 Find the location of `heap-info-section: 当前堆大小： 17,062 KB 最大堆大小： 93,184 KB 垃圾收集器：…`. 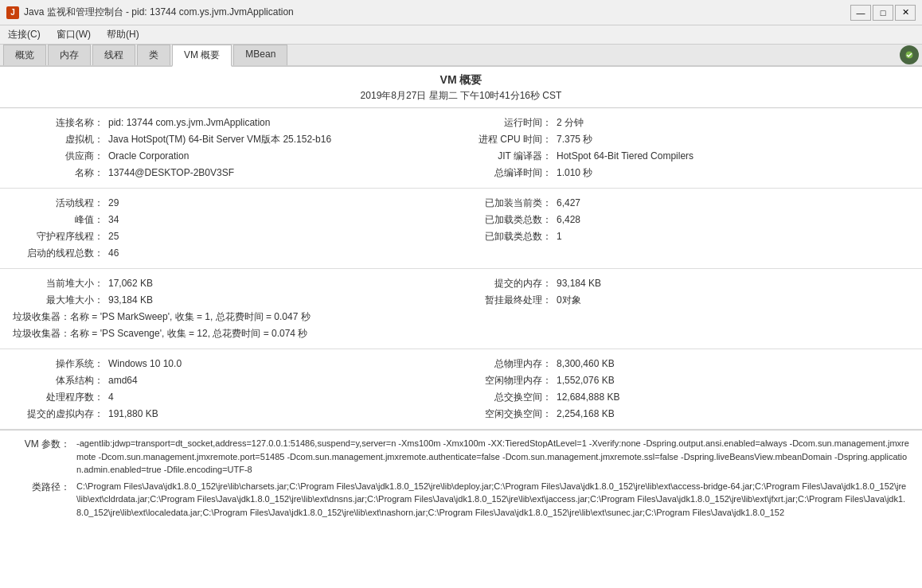

heap-info-section: 当前堆大小： 17,062 KB 最大堆大小： 93,184 KB 垃圾收集器：… is located at coordinates (461, 309).